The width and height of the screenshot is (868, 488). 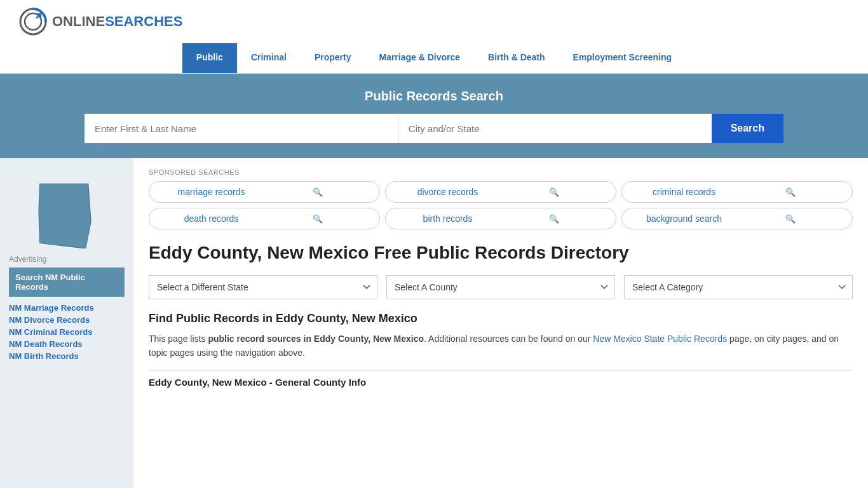 What do you see at coordinates (67, 282) in the screenshot?
I see `sidebar-ad-box: Search NM Public Records` at bounding box center [67, 282].